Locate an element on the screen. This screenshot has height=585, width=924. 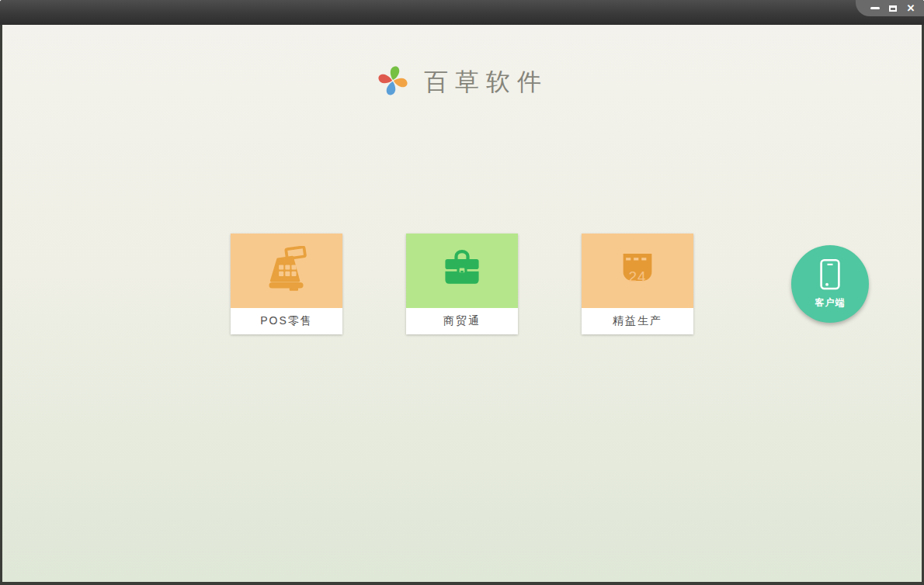
client-app-button: 客户端 is located at coordinates (830, 284).